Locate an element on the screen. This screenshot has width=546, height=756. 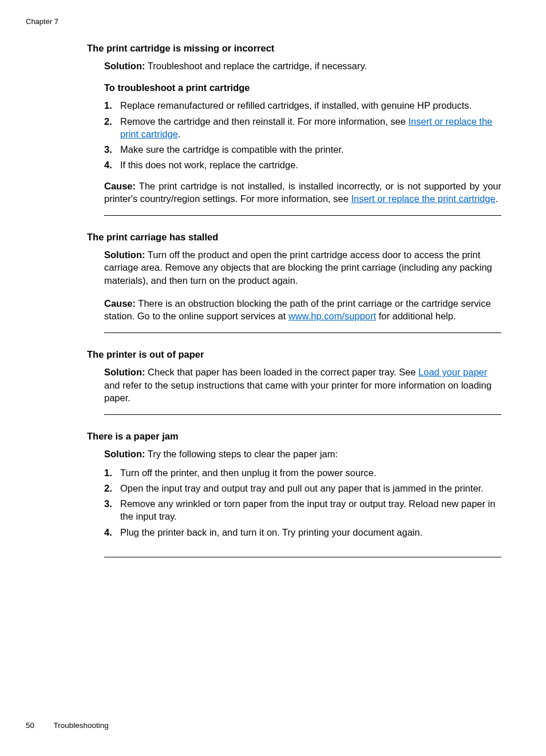
list-item: 1. Replace remanufactured or refilled ca… is located at coordinates (303, 105).